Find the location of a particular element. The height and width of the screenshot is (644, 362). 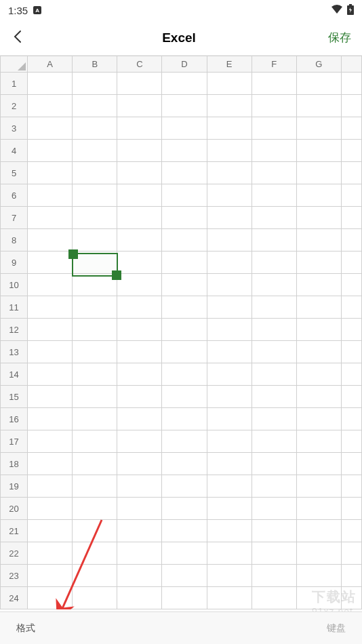

row-header: 11 is located at coordinates (14, 308).